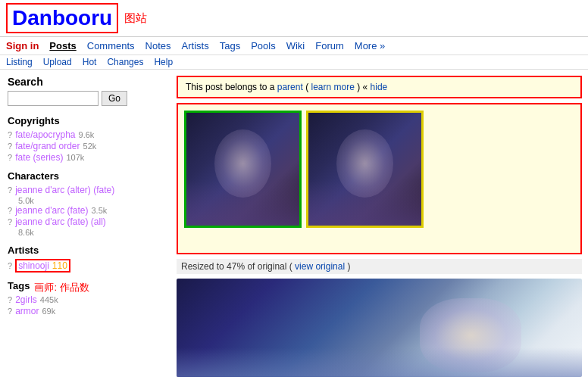 Image resolution: width=588 pixels, height=380 pixels. What do you see at coordinates (26, 300) in the screenshot?
I see `tag-2girls: 2girls` at bounding box center [26, 300].